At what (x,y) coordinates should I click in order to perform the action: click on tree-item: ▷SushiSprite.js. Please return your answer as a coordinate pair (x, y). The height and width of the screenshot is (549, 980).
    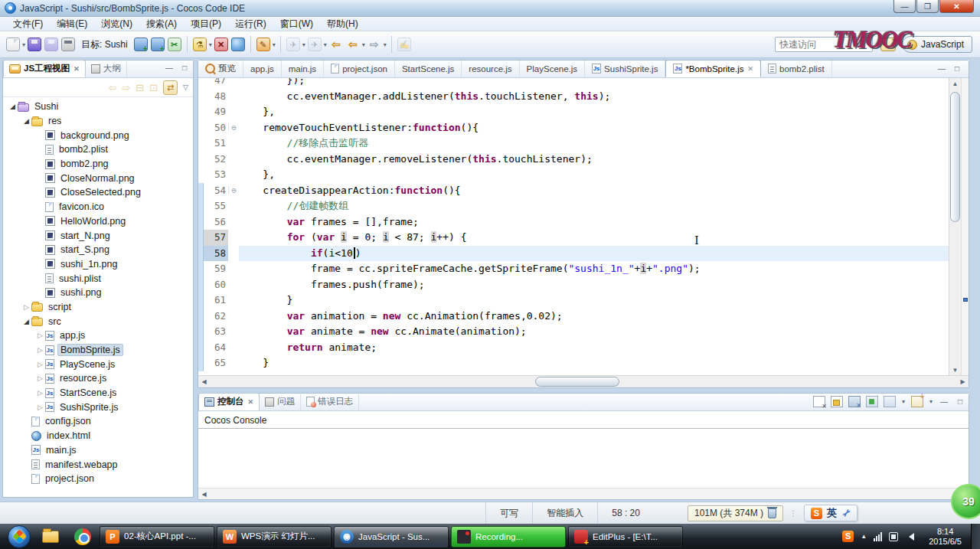
    Looking at the image, I should click on (98, 407).